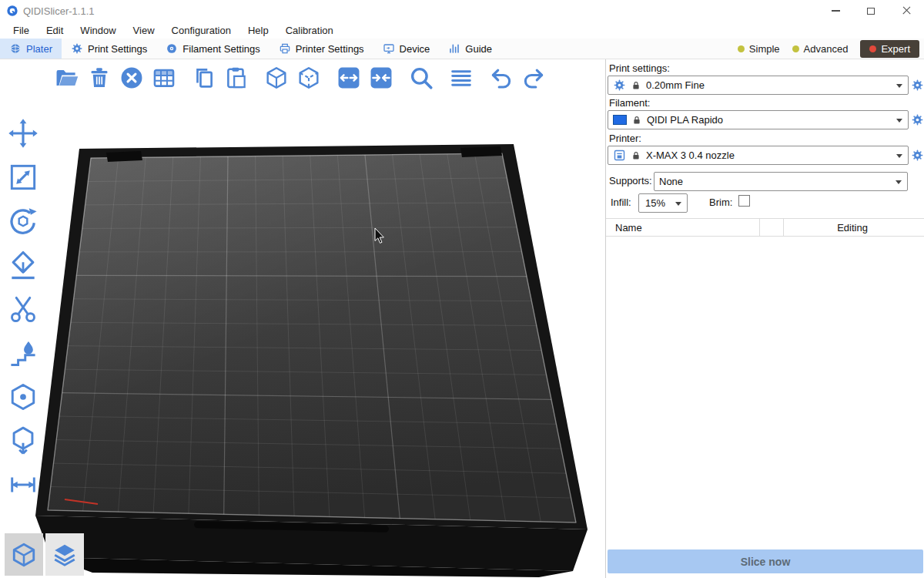 The width and height of the screenshot is (924, 578). Describe the element at coordinates (55, 31) in the screenshot. I see `menu-edit: Edit` at that location.